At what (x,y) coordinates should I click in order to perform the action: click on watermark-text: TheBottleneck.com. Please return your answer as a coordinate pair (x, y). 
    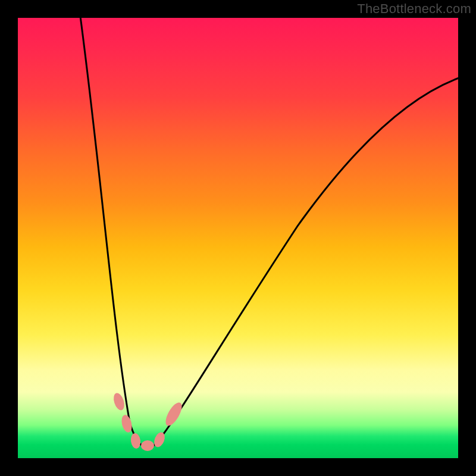
    Looking at the image, I should click on (414, 9).